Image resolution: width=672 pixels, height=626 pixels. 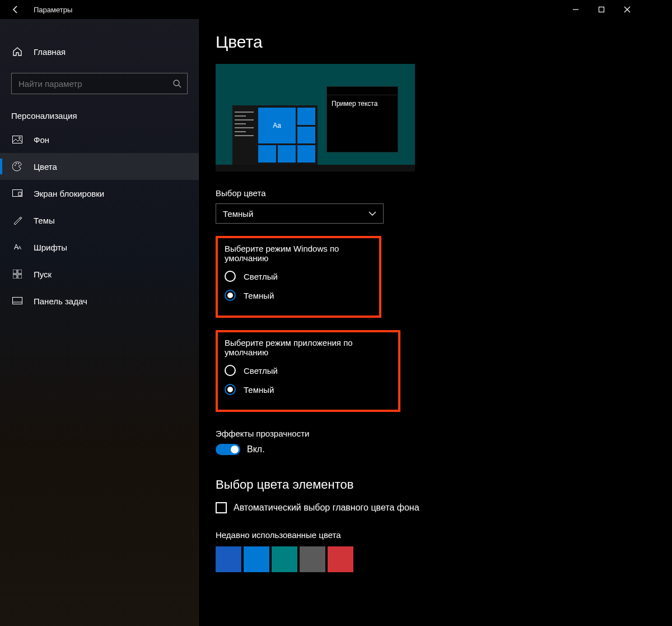 I want to click on minimize-icon, so click(x=576, y=10).